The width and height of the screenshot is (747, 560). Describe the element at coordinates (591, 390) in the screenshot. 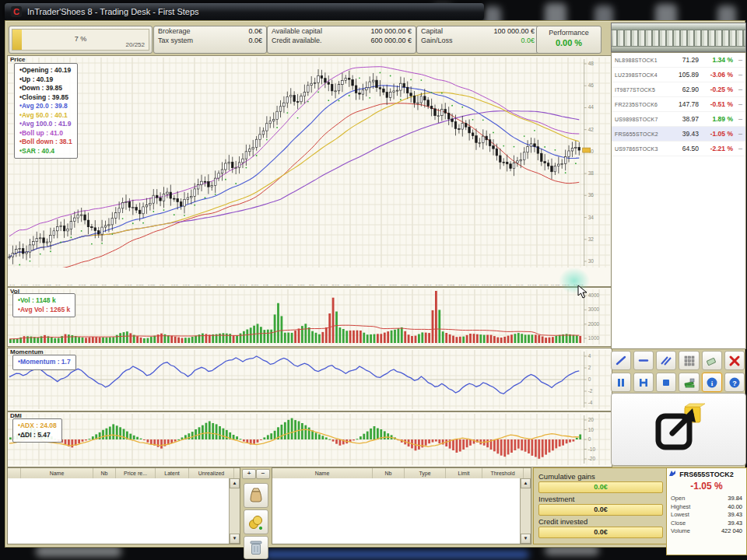

I see `svg-text: -2` at that location.